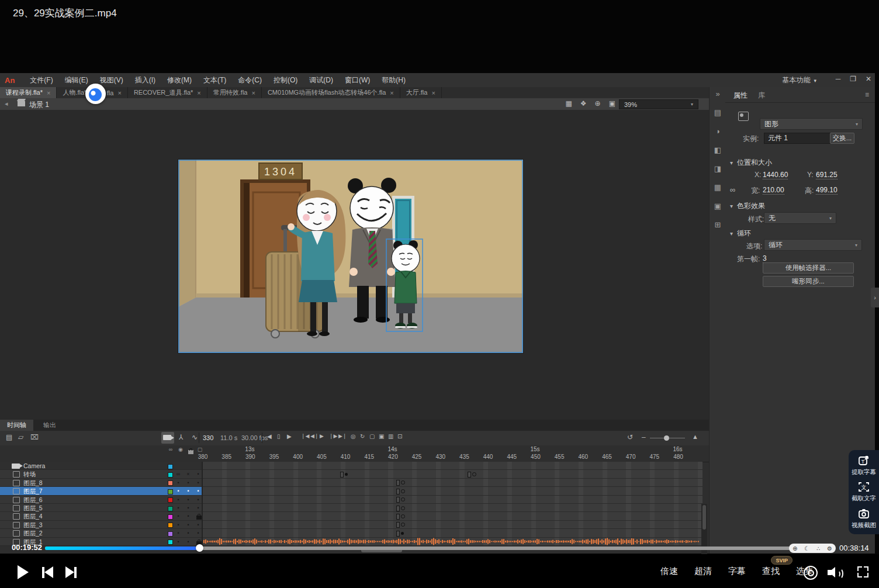  What do you see at coordinates (826, 191) in the screenshot?
I see `height-value: 499.10` at bounding box center [826, 191].